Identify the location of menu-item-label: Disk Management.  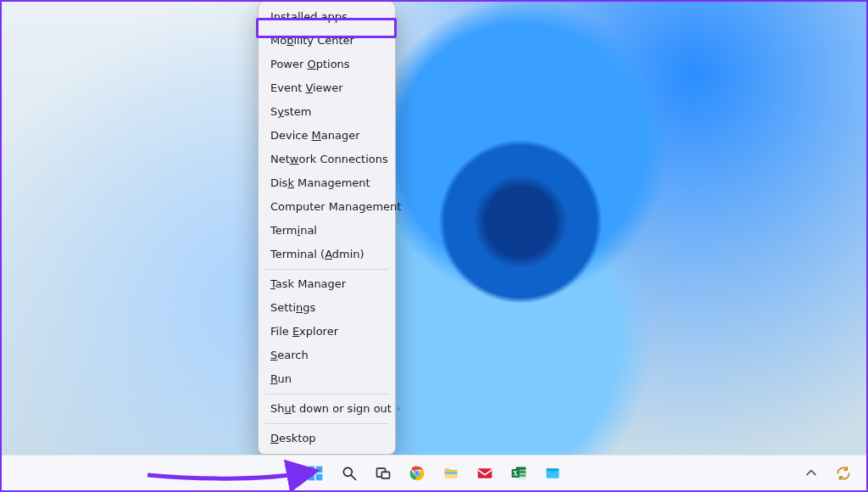
(320, 183).